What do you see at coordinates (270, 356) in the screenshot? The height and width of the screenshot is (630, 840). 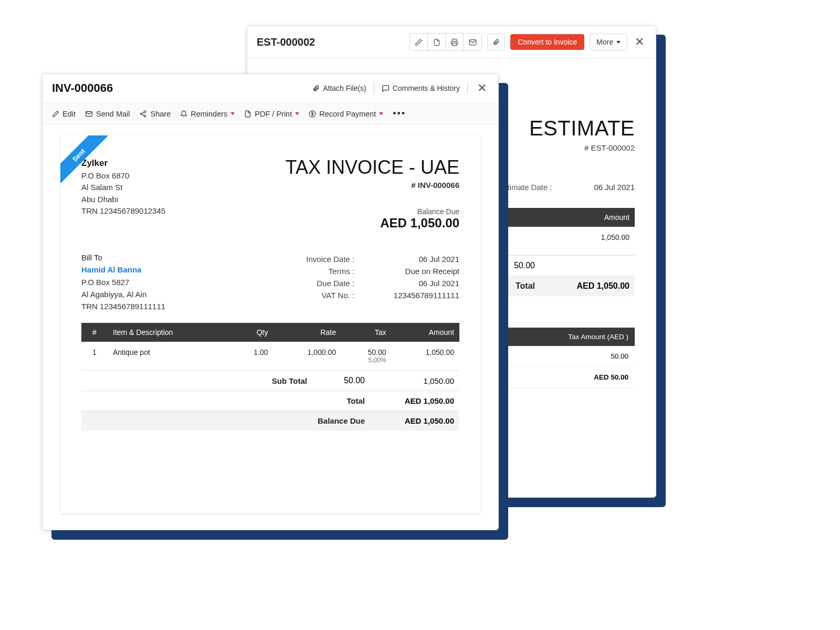 I see `table-row: 1 Antique pot 1.00 1,000.00 50.005.00% 1…` at bounding box center [270, 356].